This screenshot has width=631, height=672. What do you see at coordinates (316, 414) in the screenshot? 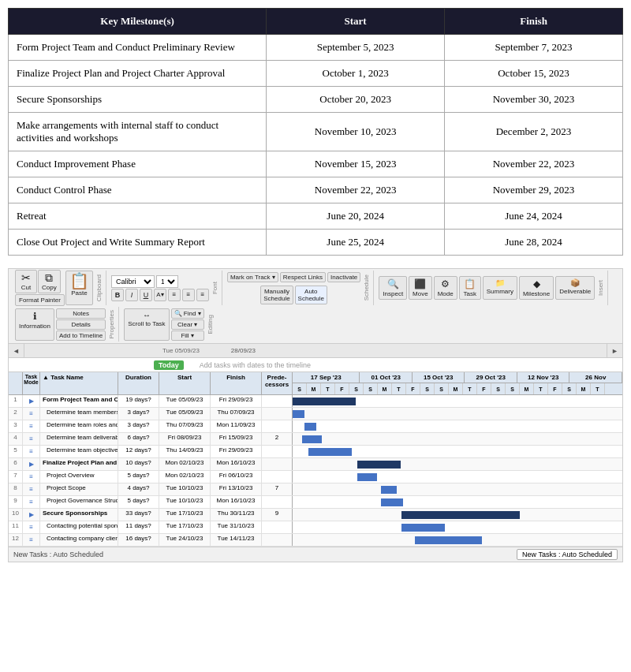
I see `gantt-row: 2 ≡ Determine team members 3 days? Tue 0…` at bounding box center [316, 414].